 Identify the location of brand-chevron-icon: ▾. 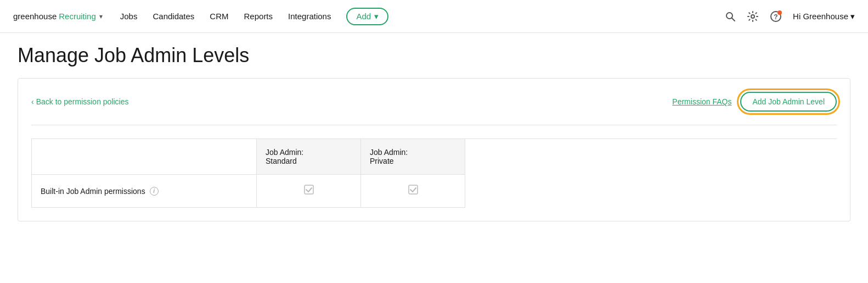
(101, 16).